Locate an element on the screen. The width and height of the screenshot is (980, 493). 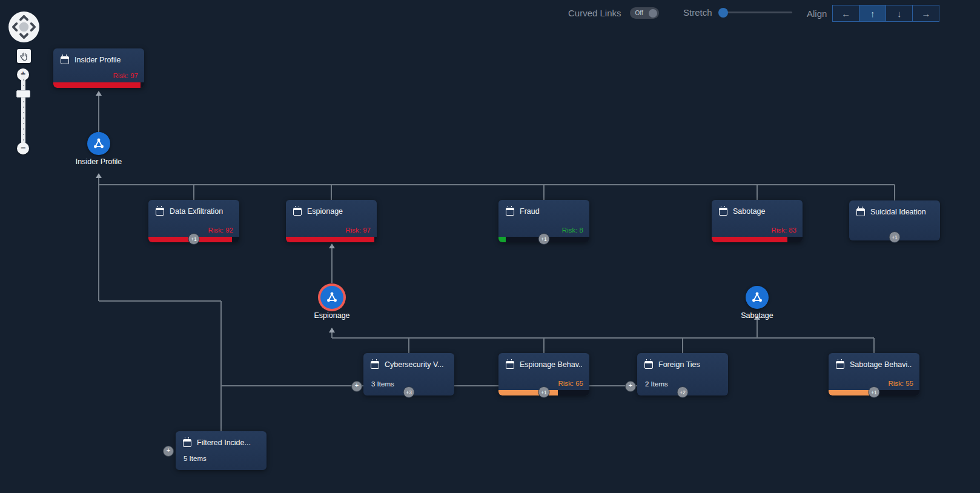
data-exfiltration-card: Data ExfiltrationRisk: 92+1 is located at coordinates (194, 221).